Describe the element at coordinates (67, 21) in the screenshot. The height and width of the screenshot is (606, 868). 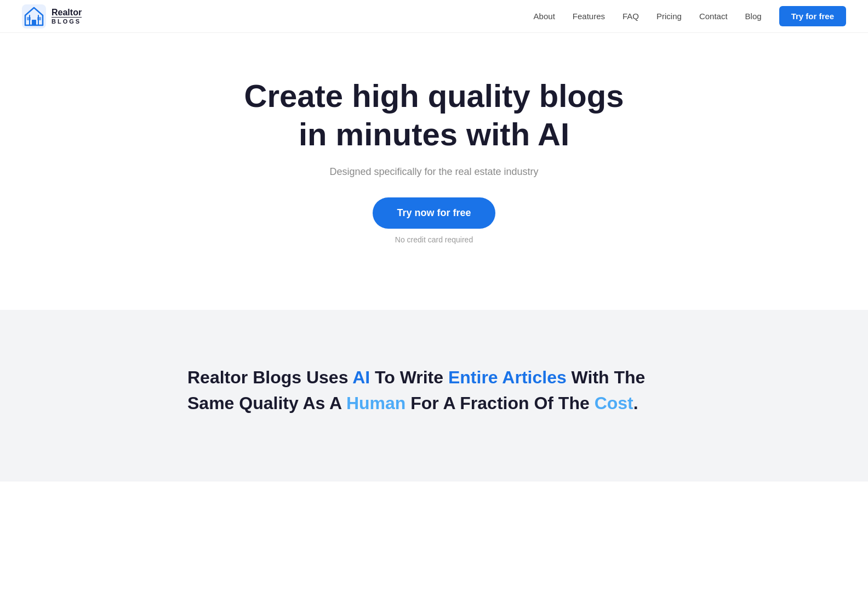
I see `logo-blogs: BLOGS` at that location.